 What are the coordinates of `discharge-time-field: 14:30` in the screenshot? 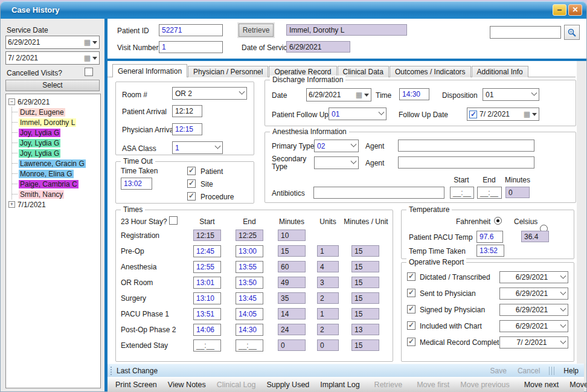 It's located at (414, 94).